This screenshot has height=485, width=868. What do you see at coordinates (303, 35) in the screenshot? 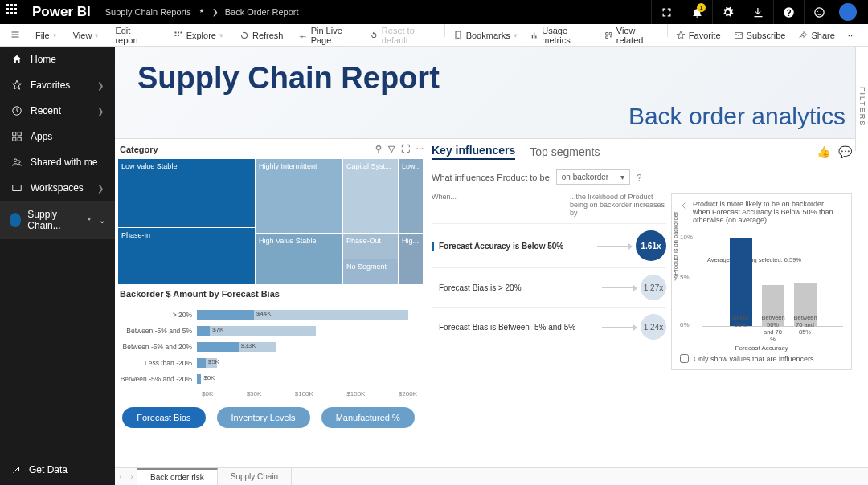
I see `pin-icon` at bounding box center [303, 35].